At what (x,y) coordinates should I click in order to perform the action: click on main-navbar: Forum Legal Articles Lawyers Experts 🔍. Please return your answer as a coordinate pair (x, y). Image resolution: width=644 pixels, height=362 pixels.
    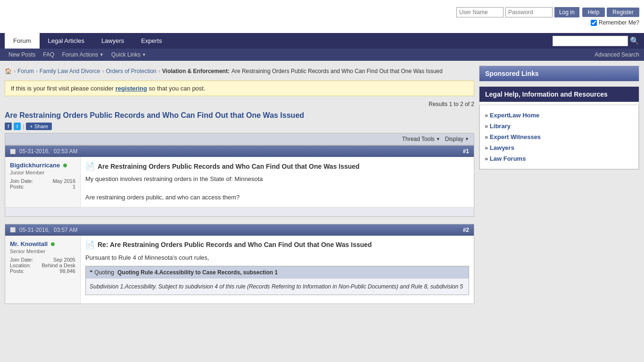
    Looking at the image, I should click on (322, 41).